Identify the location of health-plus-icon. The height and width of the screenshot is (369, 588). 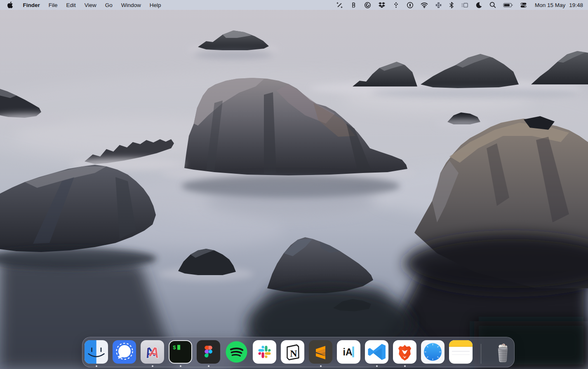
(439, 5).